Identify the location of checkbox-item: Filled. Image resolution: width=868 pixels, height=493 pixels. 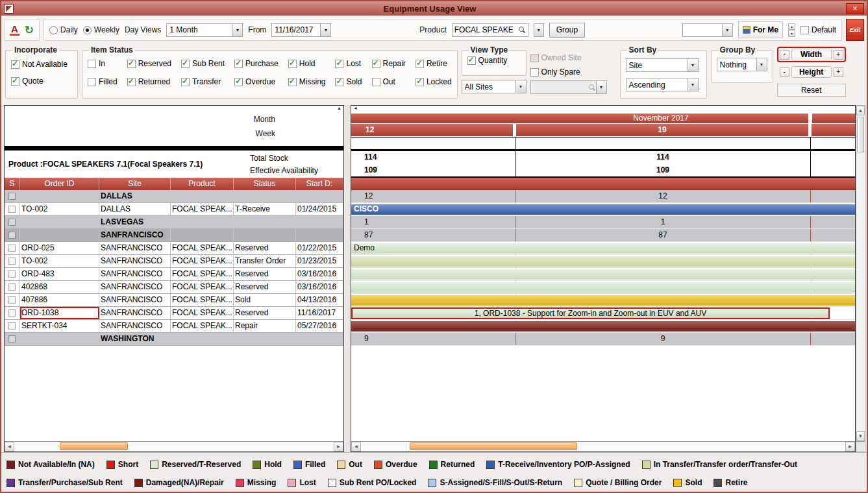
(103, 82).